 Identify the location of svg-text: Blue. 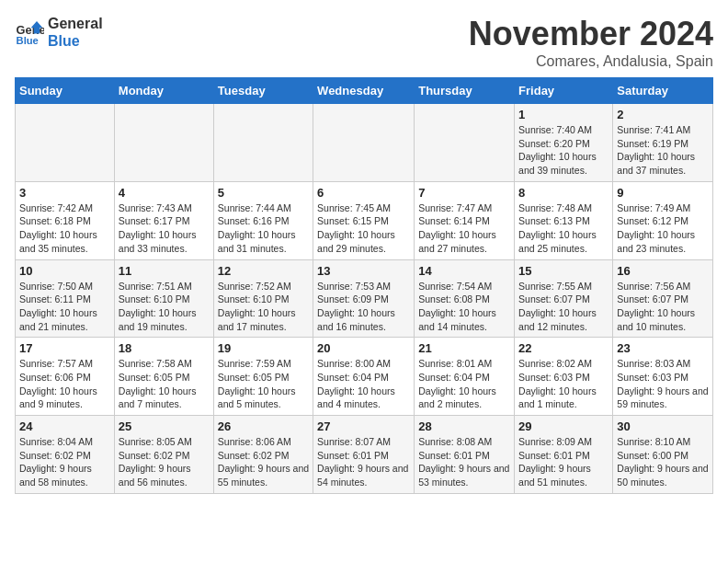
(28, 40).